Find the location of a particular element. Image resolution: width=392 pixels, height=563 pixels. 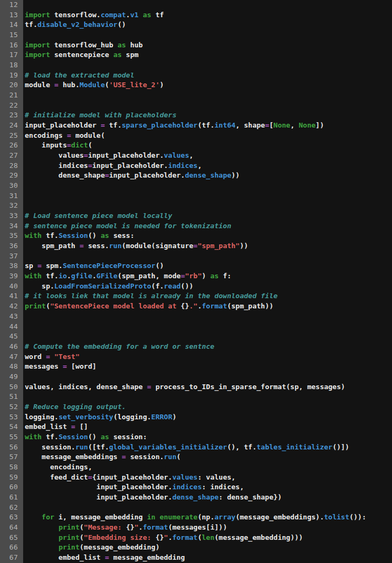

code-line: values=input_placeholder.values, is located at coordinates (208, 156).